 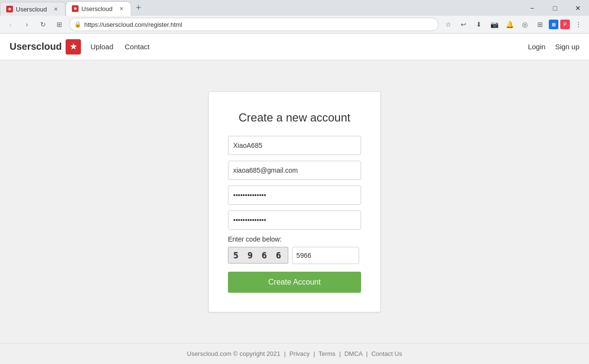 I want to click on footer-link-privacy: Privacy, so click(x=300, y=354).